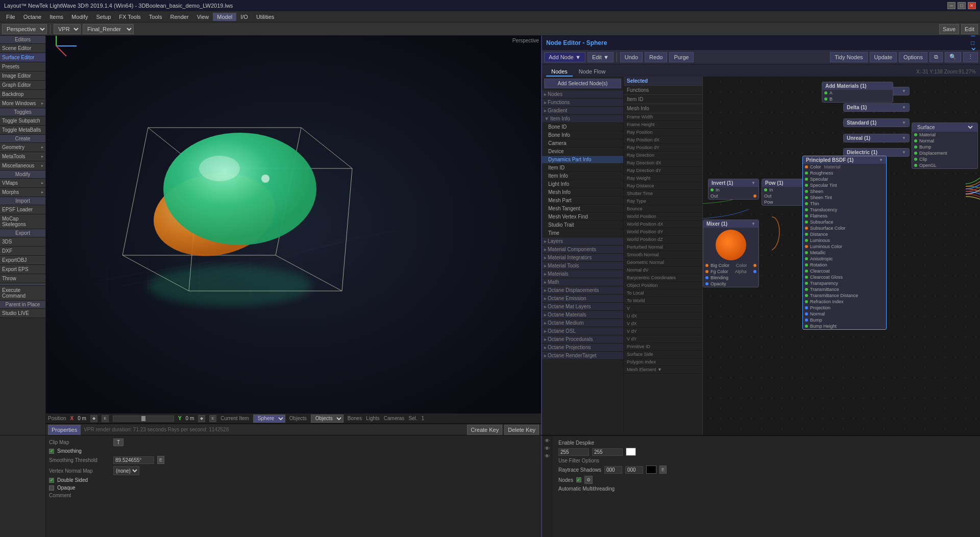 The image size is (980, 537). Describe the element at coordinates (22, 313) in the screenshot. I see `sidebar-studio-live: Studio LIVE` at that location.